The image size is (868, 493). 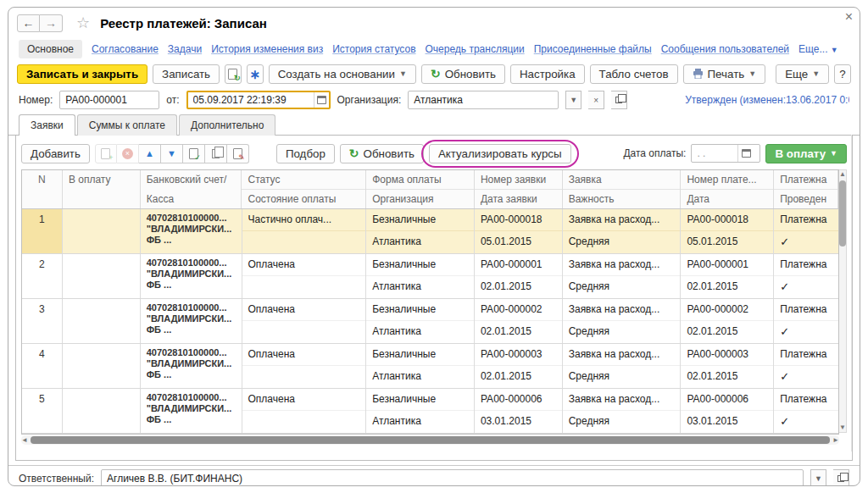 What do you see at coordinates (105, 154) in the screenshot?
I see `copy-row-icon: +` at bounding box center [105, 154].